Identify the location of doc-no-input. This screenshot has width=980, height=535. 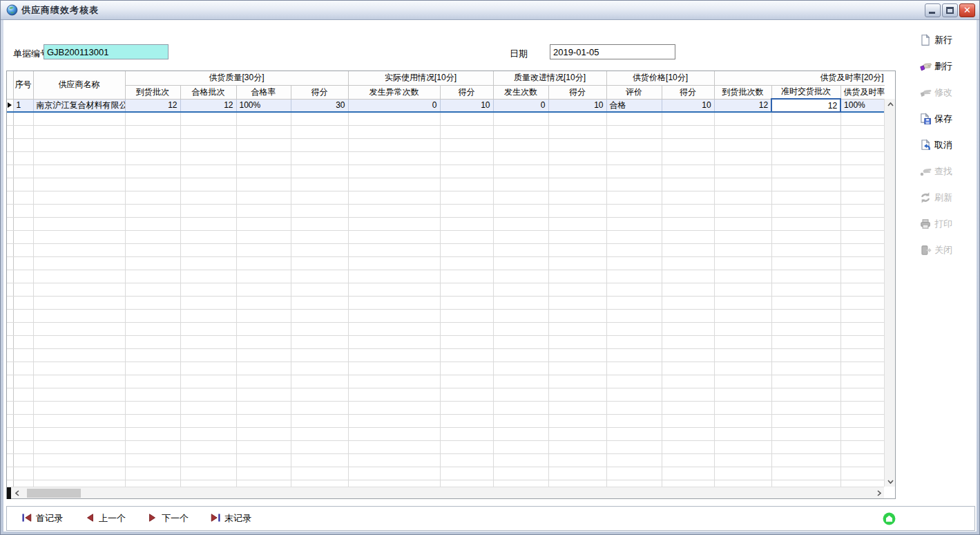
(106, 52).